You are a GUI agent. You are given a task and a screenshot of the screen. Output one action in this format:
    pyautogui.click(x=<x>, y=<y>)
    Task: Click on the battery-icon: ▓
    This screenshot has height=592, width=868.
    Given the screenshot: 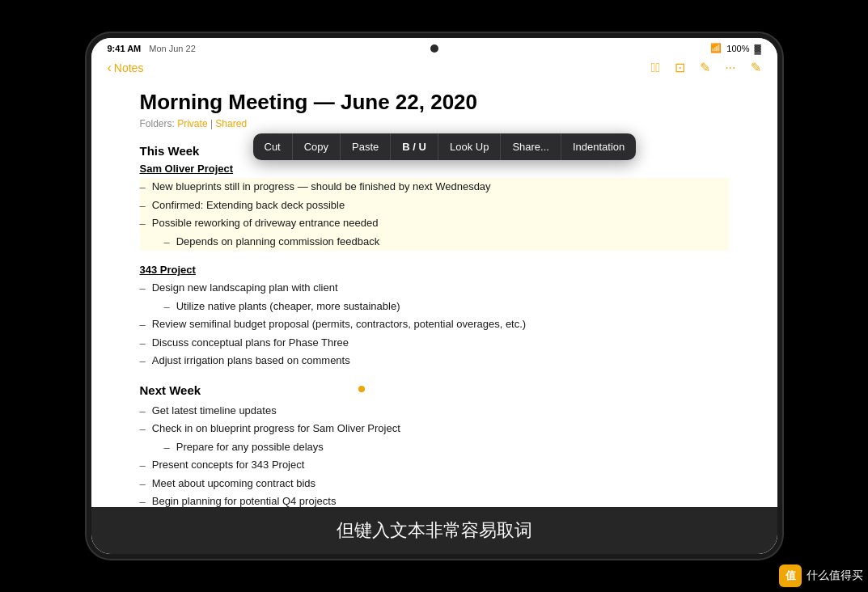 What is the action you would take?
    pyautogui.click(x=757, y=49)
    